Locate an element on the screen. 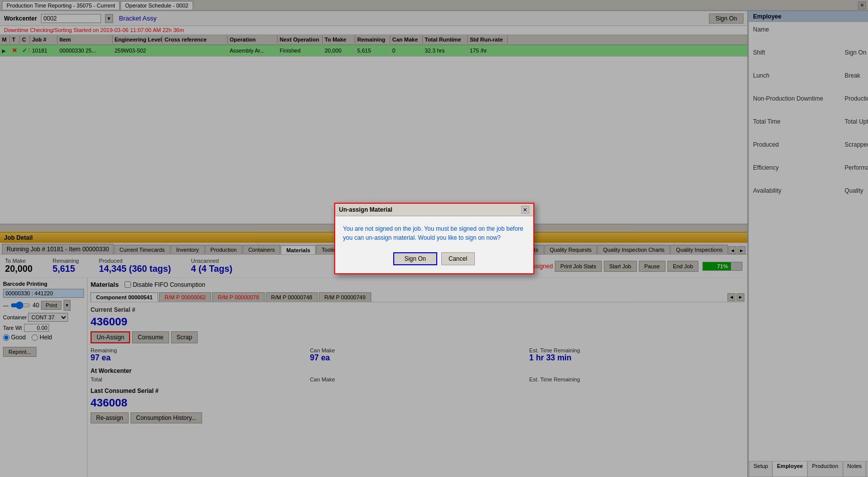  modal-title: Un-assign Material is located at coordinates (366, 210).